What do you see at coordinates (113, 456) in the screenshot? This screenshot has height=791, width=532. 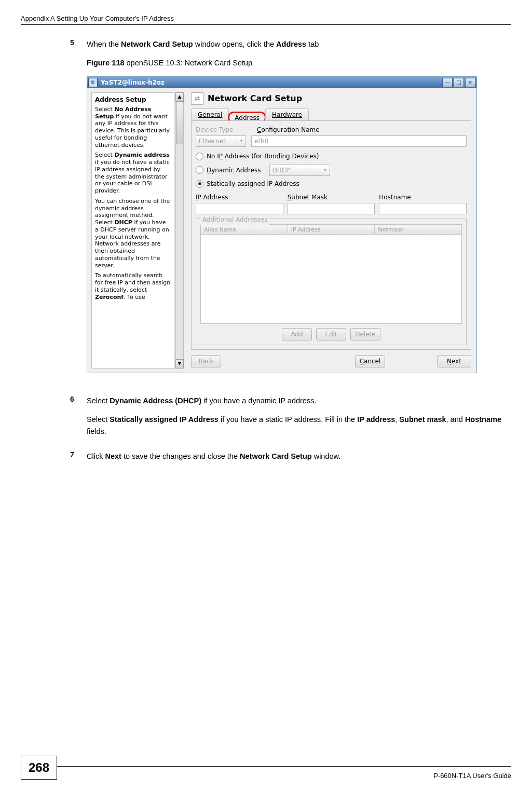 I see `s7-b1: Next` at bounding box center [113, 456].